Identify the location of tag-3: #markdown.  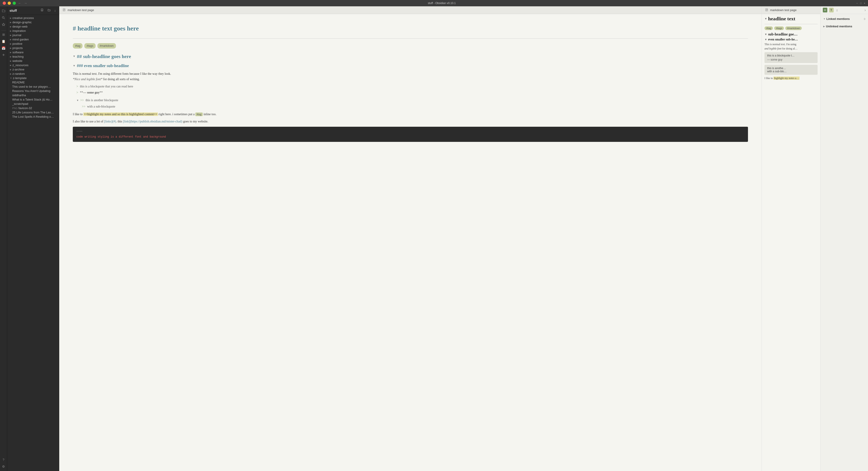
(106, 46).